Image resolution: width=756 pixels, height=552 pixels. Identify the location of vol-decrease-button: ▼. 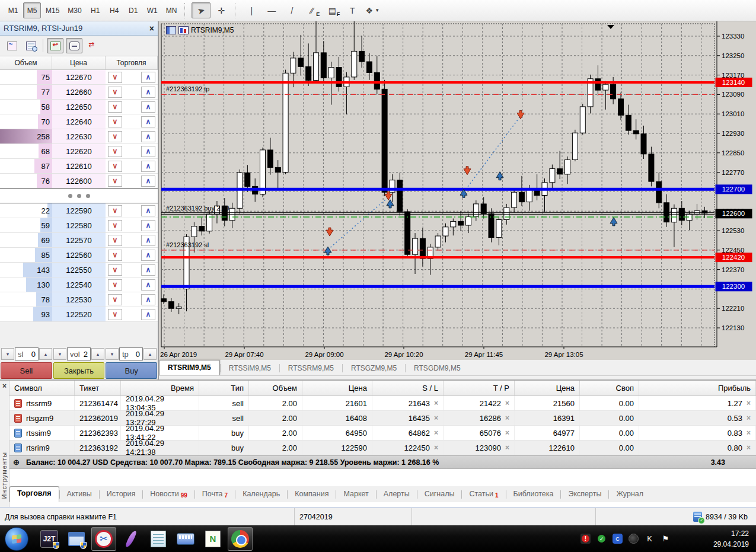
(60, 354).